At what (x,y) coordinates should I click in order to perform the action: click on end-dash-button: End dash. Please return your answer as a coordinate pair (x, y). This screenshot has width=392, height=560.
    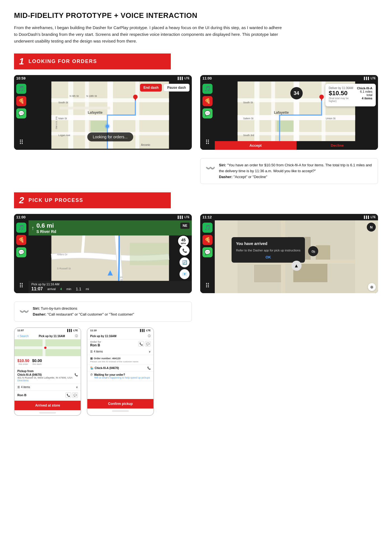
    Looking at the image, I should click on (151, 88).